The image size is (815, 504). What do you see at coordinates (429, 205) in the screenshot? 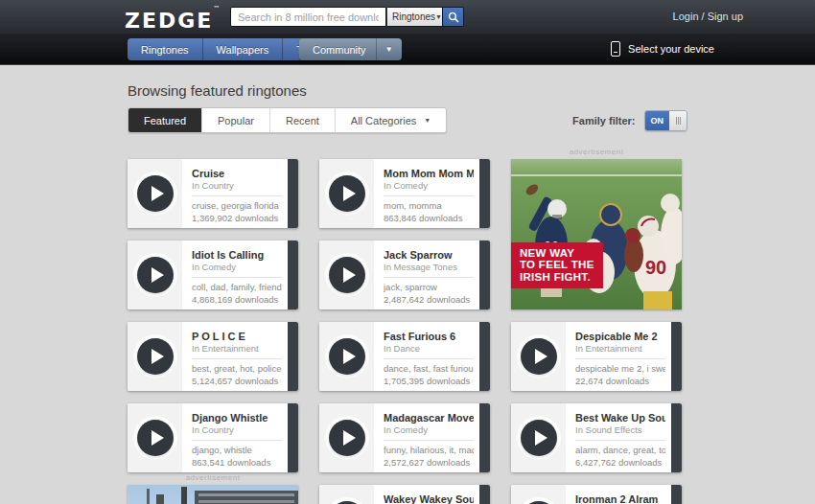
I see `ringtone-tags: mom, momma` at bounding box center [429, 205].